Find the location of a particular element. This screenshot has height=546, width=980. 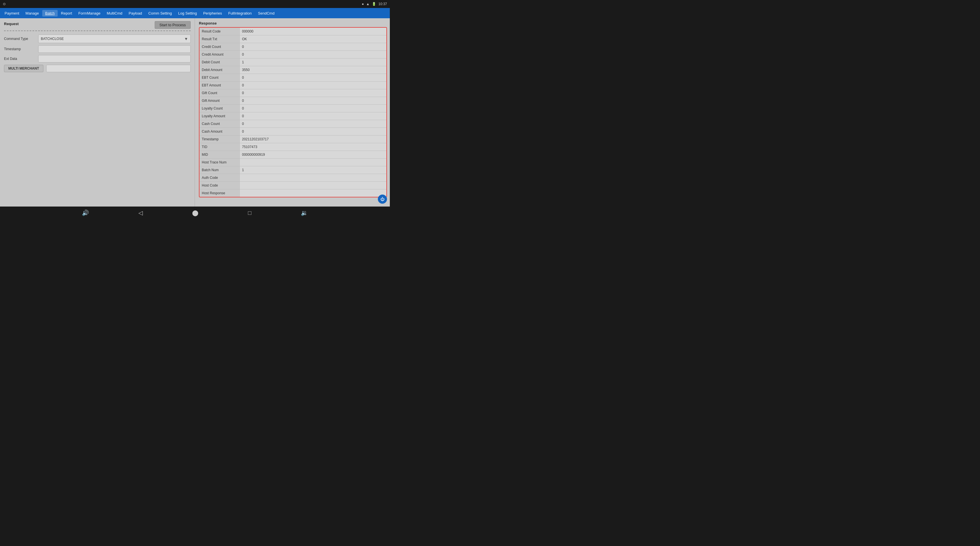

timestamp-row: Timestamp is located at coordinates (97, 49).